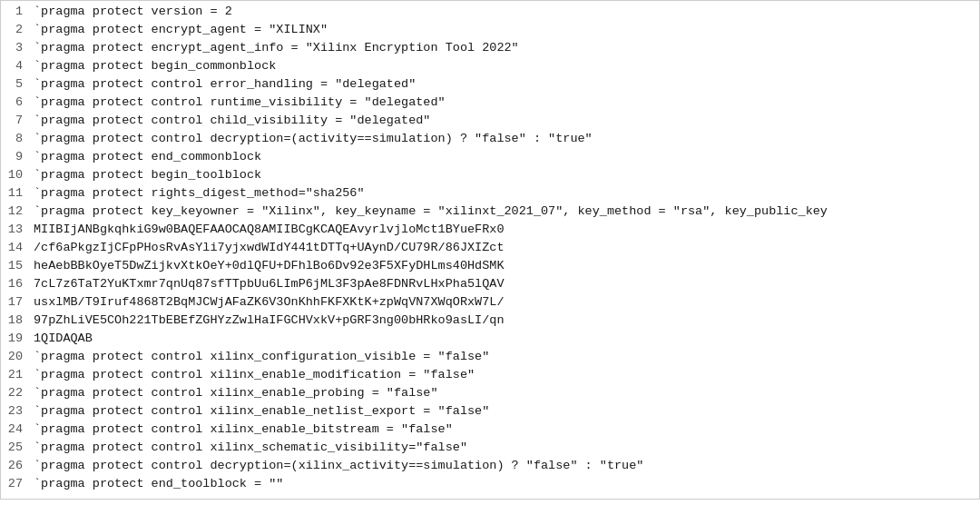  I want to click on code-line: 8`pragma protect control decryption=(act…, so click(490, 141).